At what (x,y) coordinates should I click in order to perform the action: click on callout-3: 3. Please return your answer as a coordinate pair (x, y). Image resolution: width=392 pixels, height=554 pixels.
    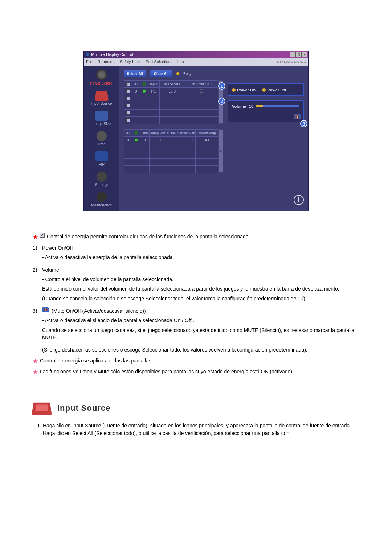
    Looking at the image, I should click on (304, 124).